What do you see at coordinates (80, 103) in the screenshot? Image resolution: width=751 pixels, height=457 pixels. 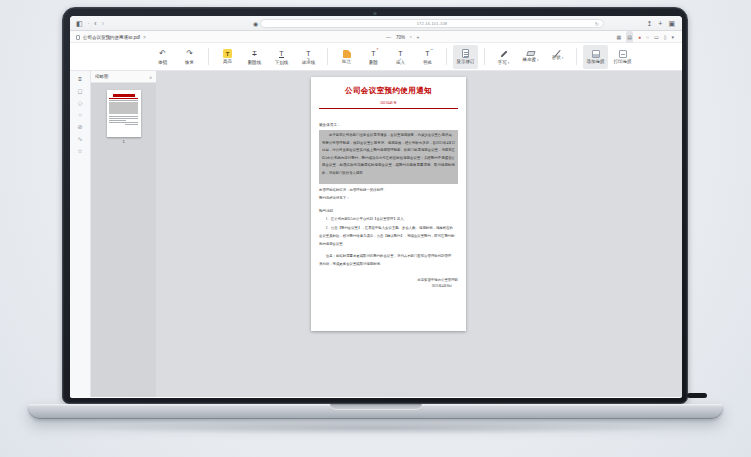 I see `bookmarks-icon: ◇` at bounding box center [80, 103].